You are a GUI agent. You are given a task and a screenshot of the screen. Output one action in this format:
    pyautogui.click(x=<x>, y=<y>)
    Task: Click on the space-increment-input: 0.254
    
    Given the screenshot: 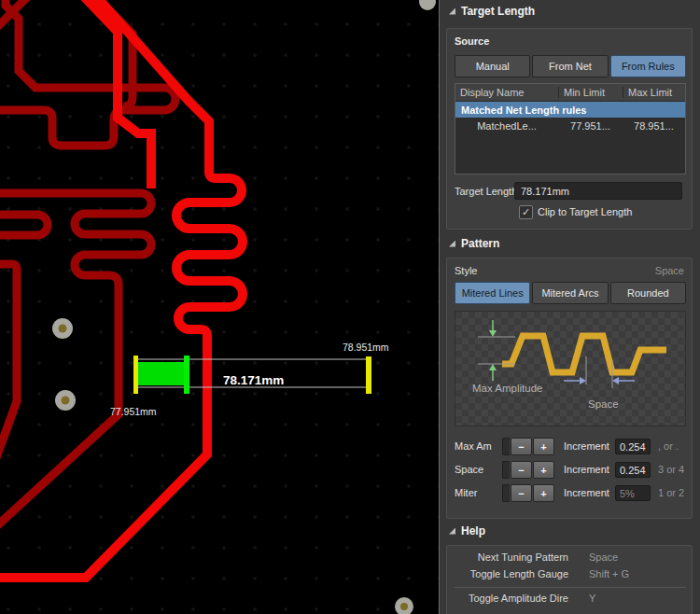 What is the action you would take?
    pyautogui.click(x=633, y=470)
    